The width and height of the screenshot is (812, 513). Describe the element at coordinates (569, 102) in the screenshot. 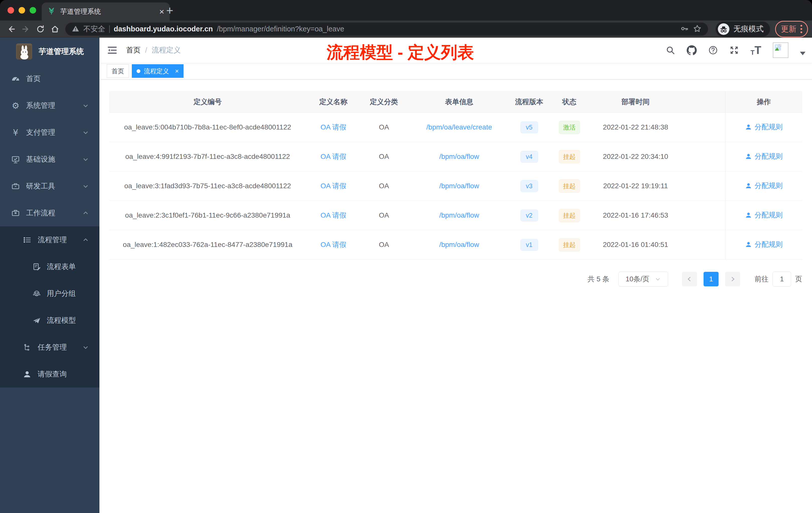

I see `col-status: 状态` at that location.